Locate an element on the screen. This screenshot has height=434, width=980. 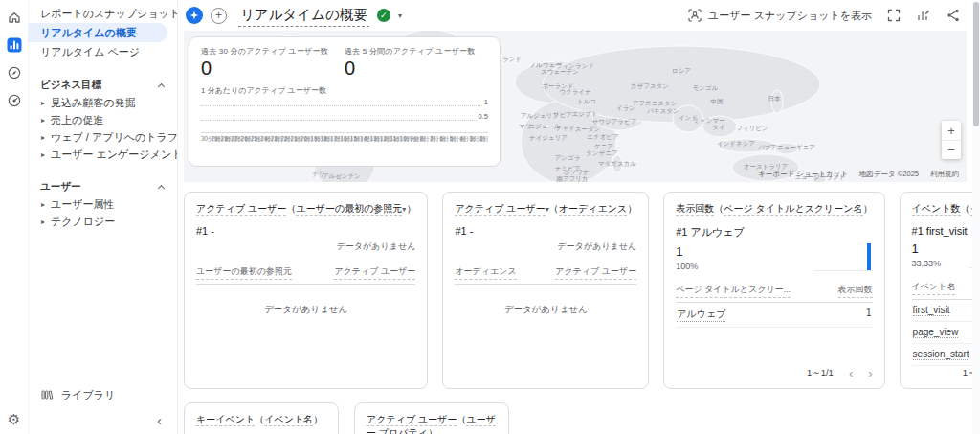
x-axis-tick-label: 20分前 is located at coordinates (305, 138).